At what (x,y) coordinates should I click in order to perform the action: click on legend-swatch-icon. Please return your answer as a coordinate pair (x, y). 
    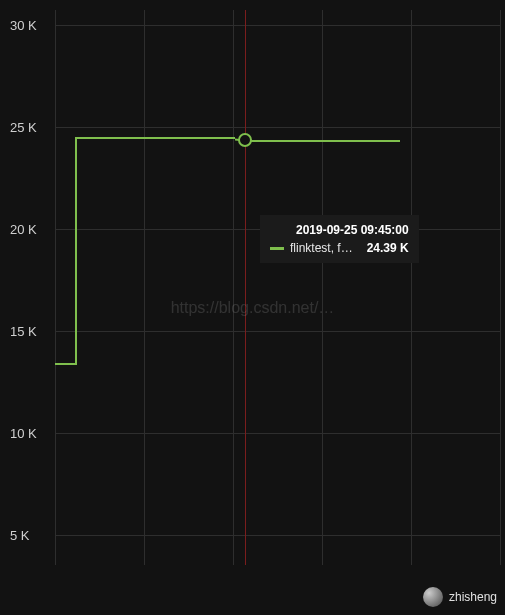
    Looking at the image, I should click on (277, 248).